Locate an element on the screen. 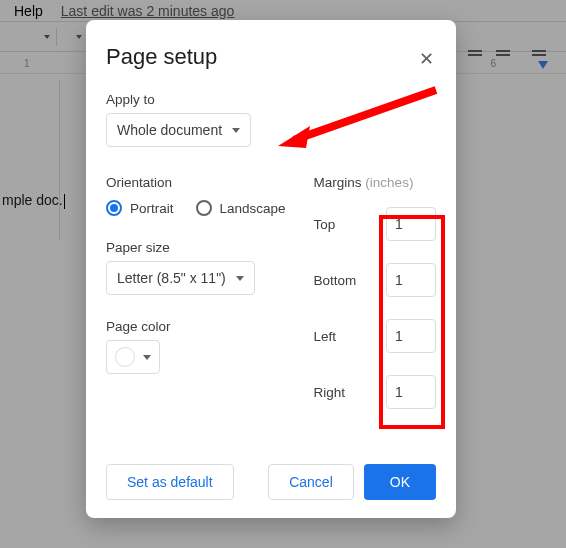 Image resolution: width=566 pixels, height=548 pixels. apply-to-label: Apply to is located at coordinates (271, 100).